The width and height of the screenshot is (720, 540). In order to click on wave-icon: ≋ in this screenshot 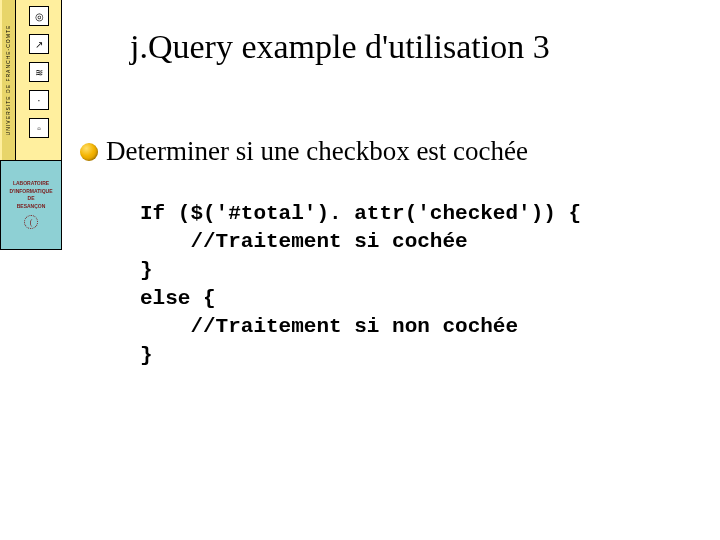, I will do `click(39, 72)`.